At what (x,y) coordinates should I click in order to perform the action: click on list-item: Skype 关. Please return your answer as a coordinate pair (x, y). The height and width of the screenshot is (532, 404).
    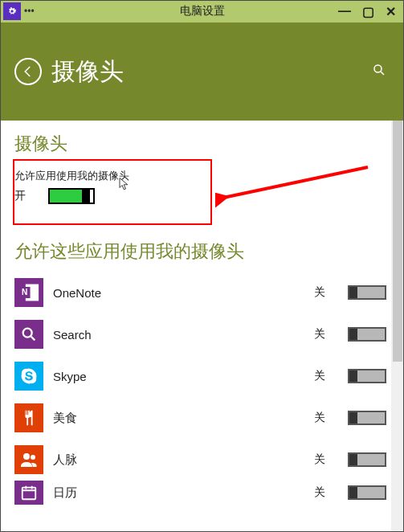
    Looking at the image, I should click on (202, 376).